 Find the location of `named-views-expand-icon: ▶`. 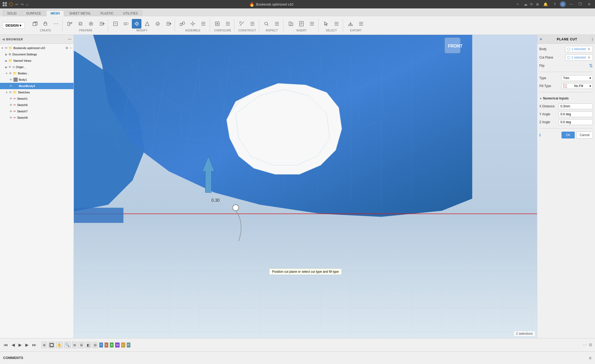

named-views-expand-icon: ▶ is located at coordinates (6, 61).